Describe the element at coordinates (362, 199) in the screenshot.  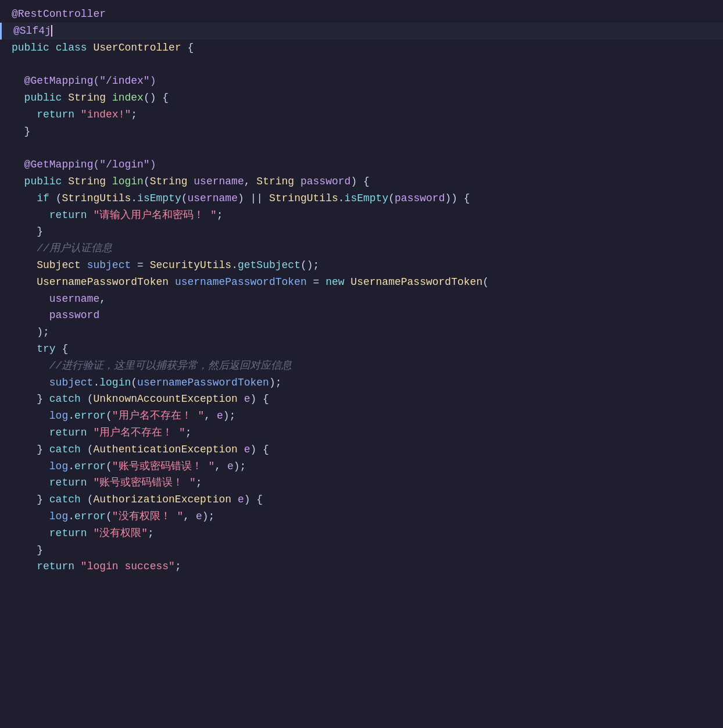
I see `code-line-12: if (StringUtils.isEmpty(username) || Str…` at that location.